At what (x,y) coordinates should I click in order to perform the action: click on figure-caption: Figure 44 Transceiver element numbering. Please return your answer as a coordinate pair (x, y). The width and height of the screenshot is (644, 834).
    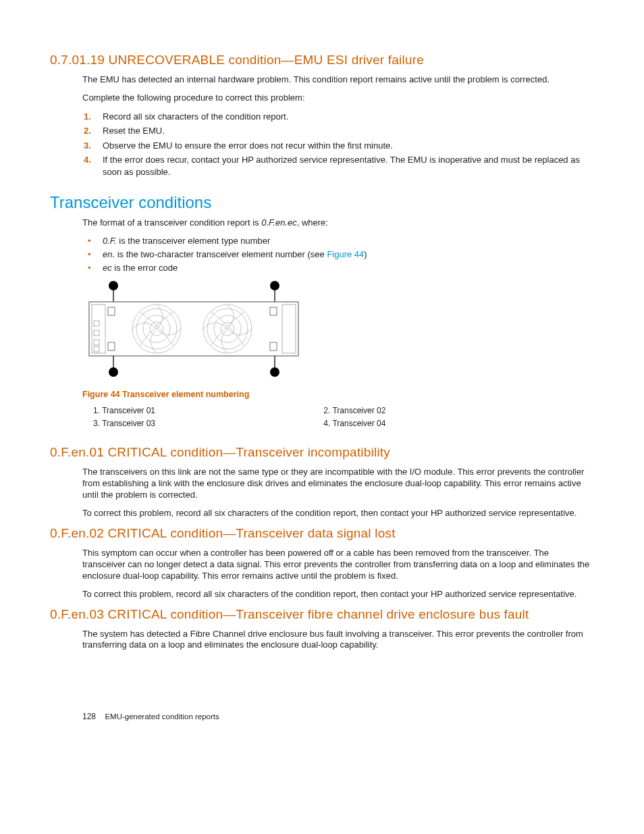
    Looking at the image, I should click on (338, 394).